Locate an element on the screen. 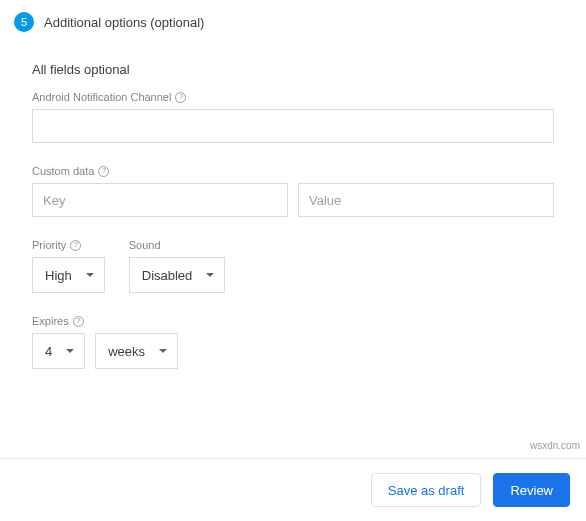 This screenshot has height=521, width=586. label-text: Custom data is located at coordinates (63, 171).